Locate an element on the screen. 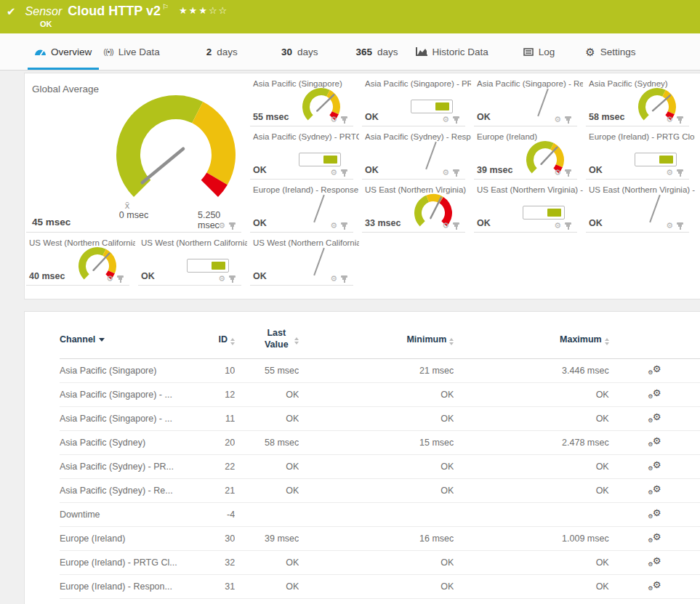  cell-minimum: 16 msec is located at coordinates (377, 539).